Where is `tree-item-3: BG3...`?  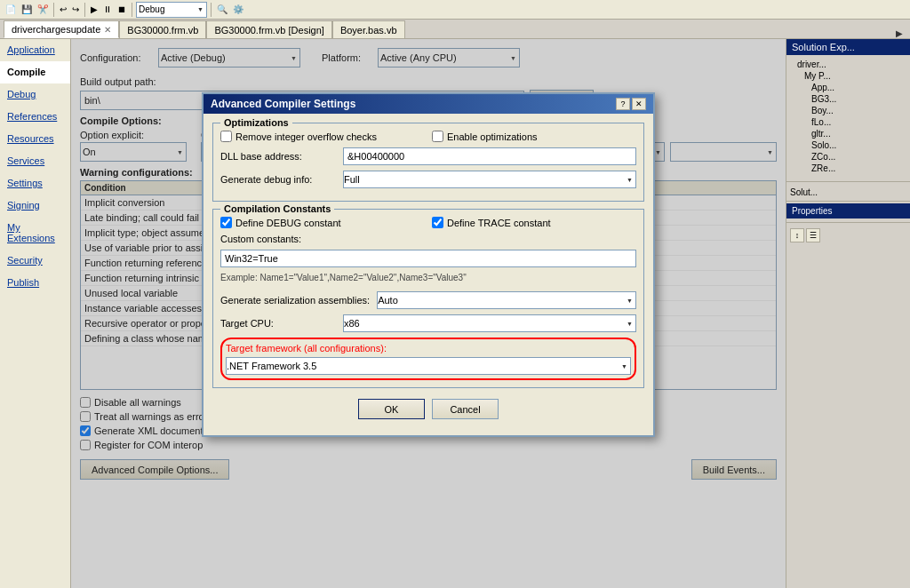
tree-item-3: BG3... is located at coordinates (848, 99).